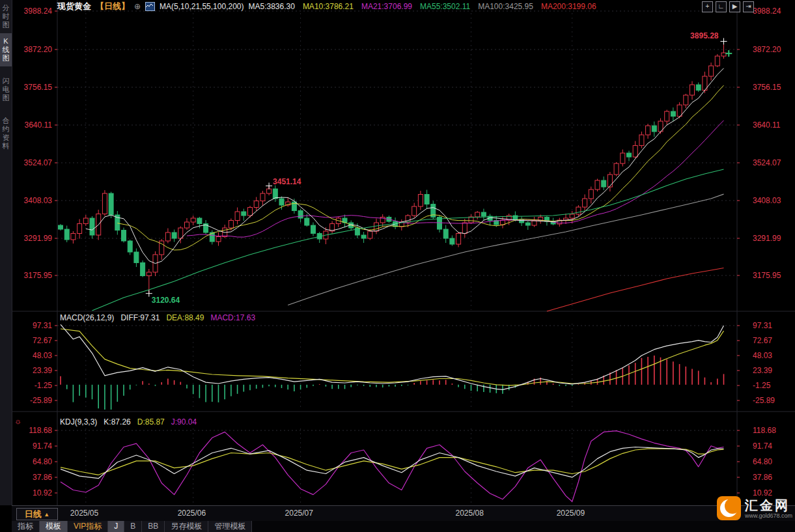 This screenshot has height=532, width=795. What do you see at coordinates (328, 7) in the screenshot?
I see `ma-legend-ma10: MA10:3786.21` at bounding box center [328, 7].